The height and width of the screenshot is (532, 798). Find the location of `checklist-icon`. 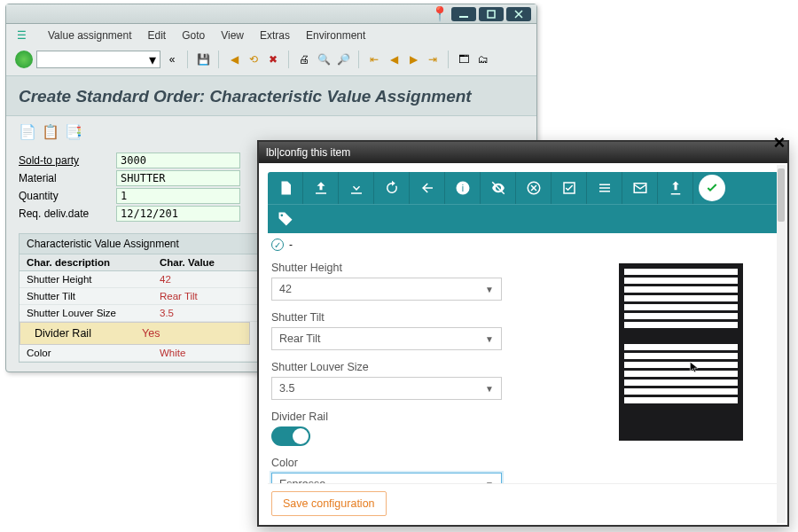

checklist-icon is located at coordinates (569, 188).